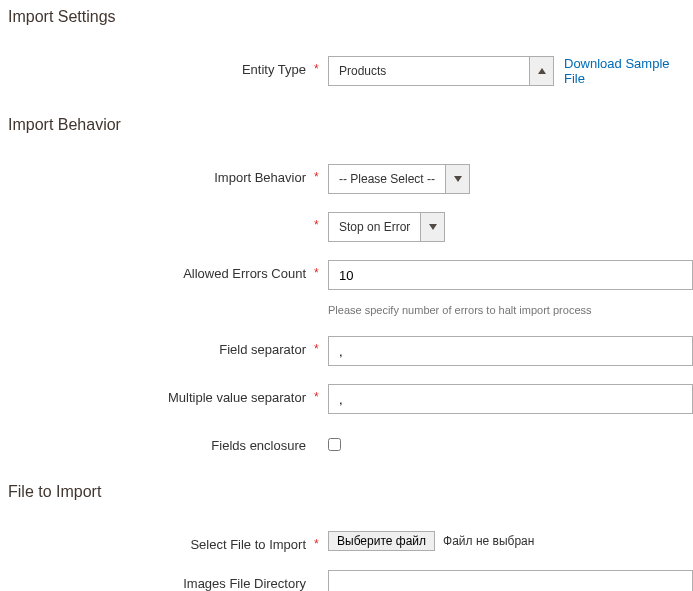 The image size is (693, 591). Describe the element at coordinates (374, 227) in the screenshot. I see `validation-strategy-value: Stop on Error` at that location.